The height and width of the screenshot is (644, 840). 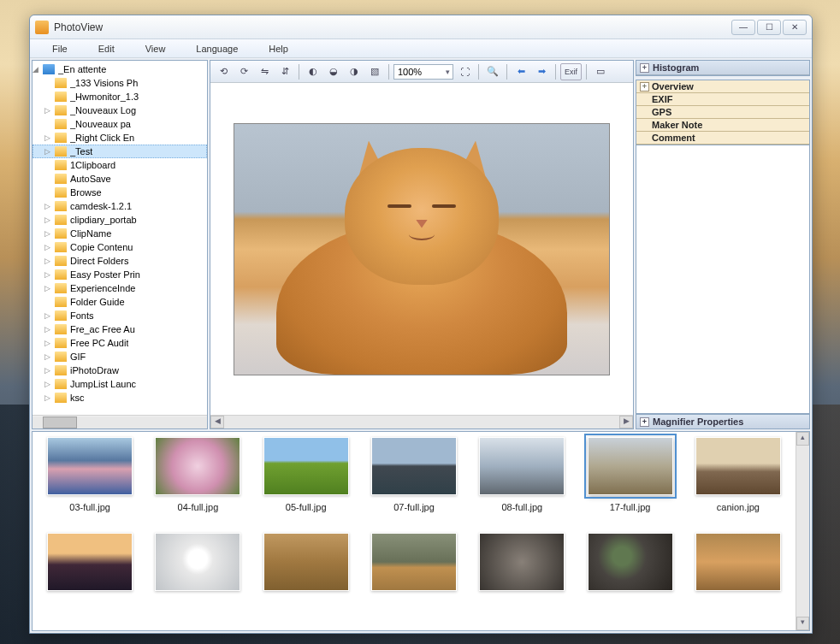 What do you see at coordinates (522, 483) in the screenshot?
I see `thumbnail: 08-full.jpg` at bounding box center [522, 483].